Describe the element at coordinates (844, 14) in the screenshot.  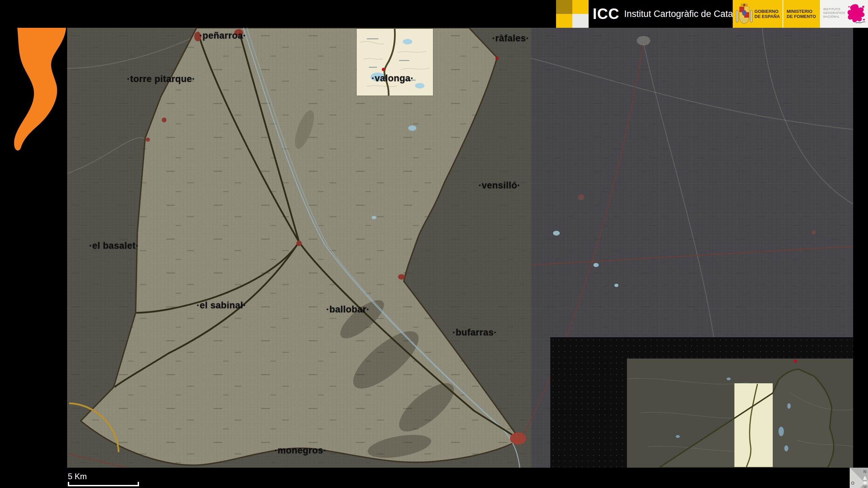
I see `ign-block: INSTITUTO GEOGRÁFICO NACIONAL` at that location.